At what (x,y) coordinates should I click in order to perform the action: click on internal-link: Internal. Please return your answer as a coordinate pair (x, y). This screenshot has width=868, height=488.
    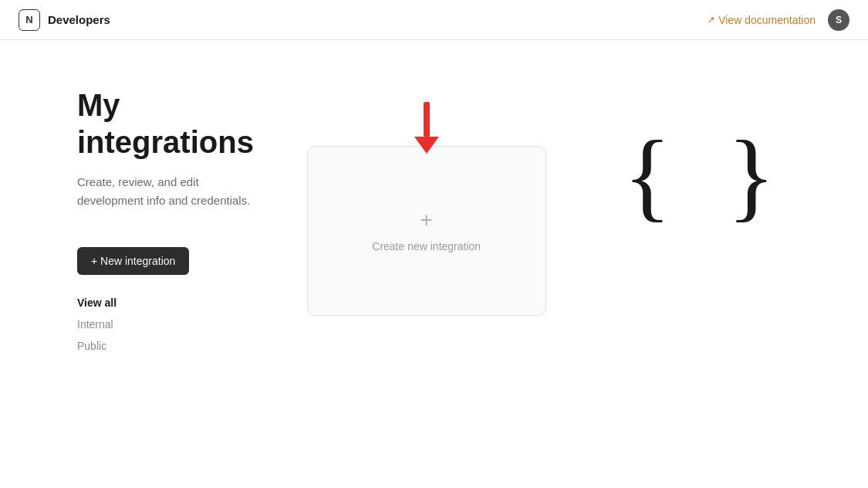
    Looking at the image, I should click on (169, 324).